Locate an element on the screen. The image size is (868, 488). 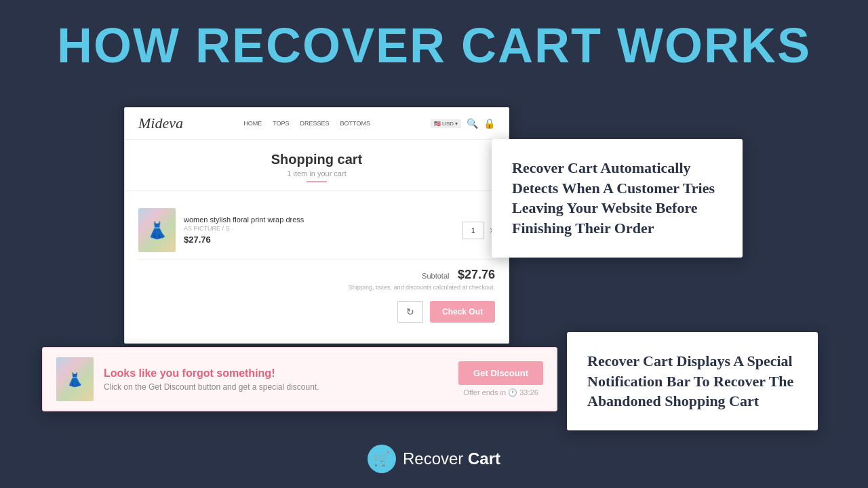
quantity-value: 1 is located at coordinates (473, 230).